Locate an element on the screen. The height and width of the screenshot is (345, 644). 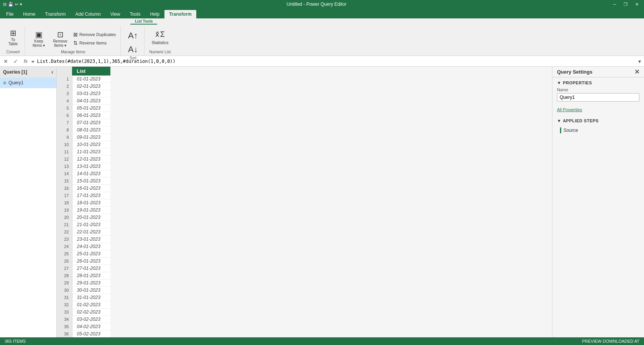
date-cell: 02-02-2023 is located at coordinates (91, 312).